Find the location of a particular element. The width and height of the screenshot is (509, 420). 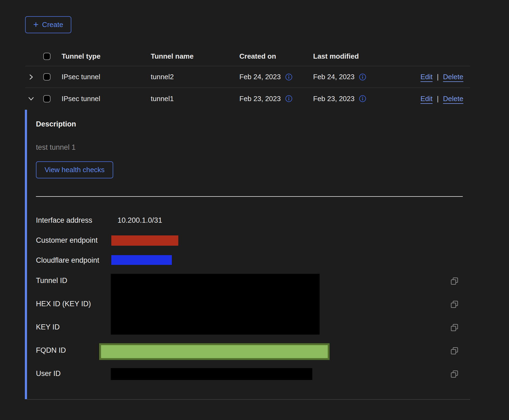

created-on-cell: Feb 23, 2023 is located at coordinates (260, 99).